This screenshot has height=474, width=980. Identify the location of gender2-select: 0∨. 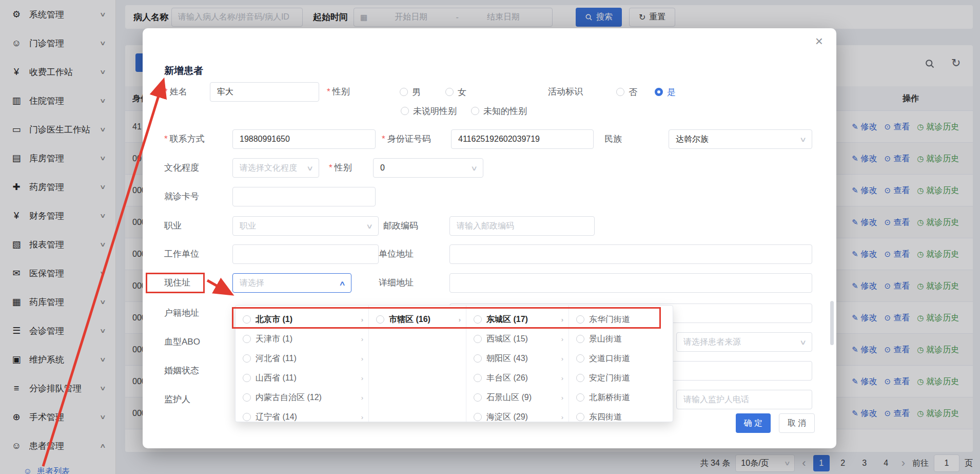
(428, 168).